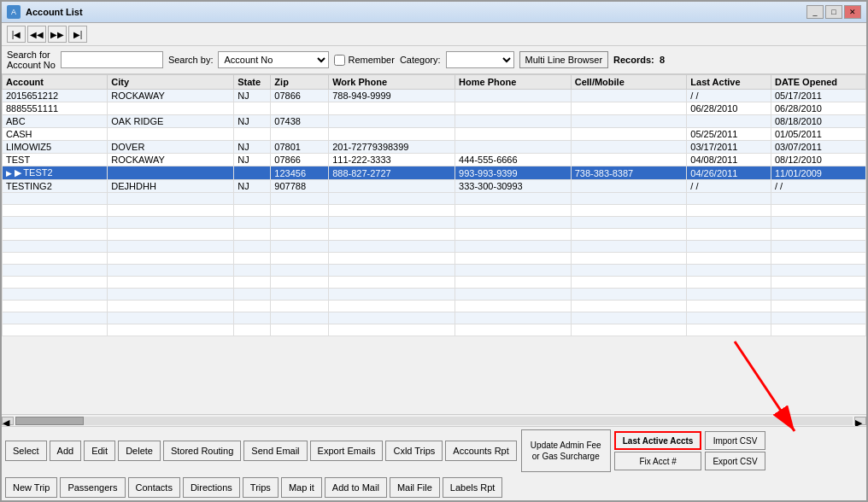  Describe the element at coordinates (8, 421) in the screenshot. I see `scroll-left-arrow: ◀` at that location.